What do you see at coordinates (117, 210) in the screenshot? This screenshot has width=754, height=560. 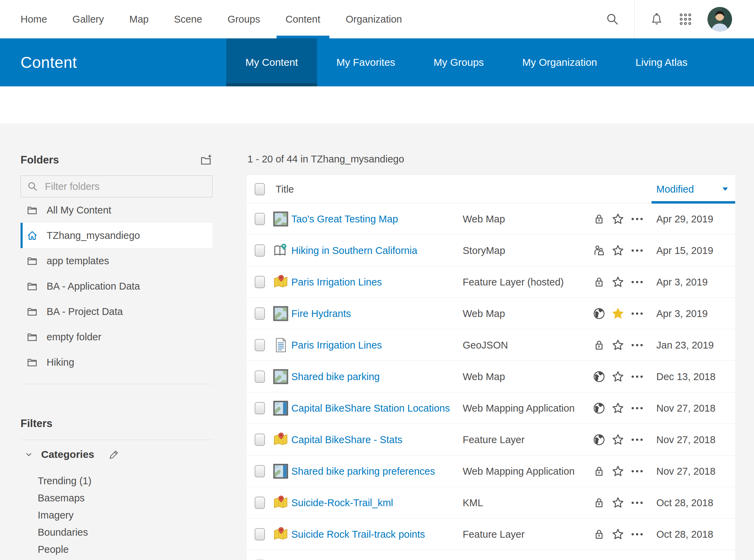 I see `sidebar-folder-all-my-content: All My Content` at bounding box center [117, 210].